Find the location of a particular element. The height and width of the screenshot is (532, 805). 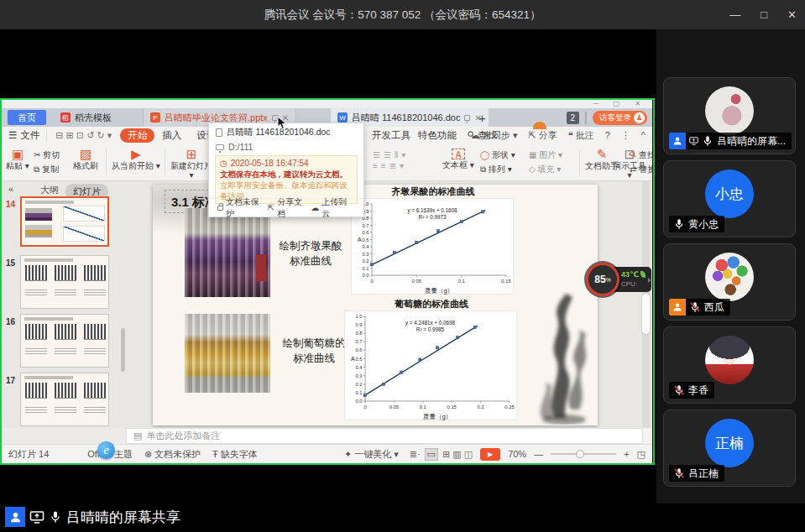

participant-name: 吕晴晴的屏幕... is located at coordinates (751, 141).